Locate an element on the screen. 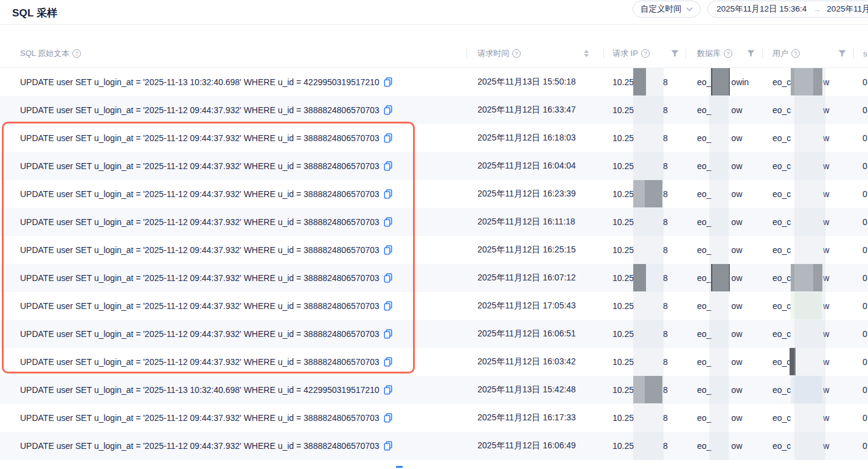 This screenshot has width=868, height=469. column-header-user: 用户 ? is located at coordinates (786, 54).